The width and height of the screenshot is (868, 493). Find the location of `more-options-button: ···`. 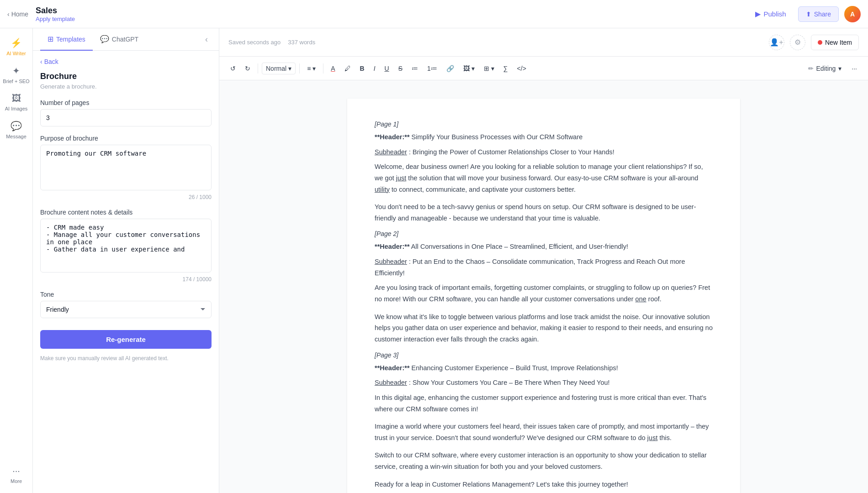

more-options-button: ··· is located at coordinates (854, 68).